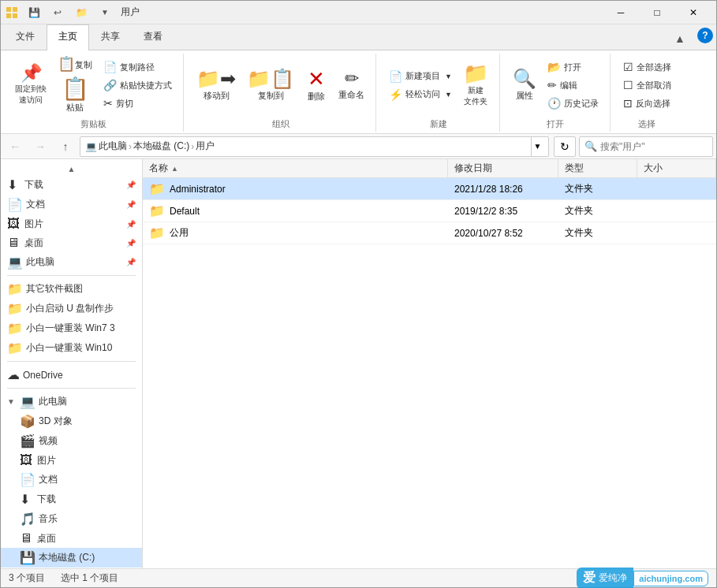 The image size is (717, 588). Describe the element at coordinates (648, 147) in the screenshot. I see `search-input` at that location.